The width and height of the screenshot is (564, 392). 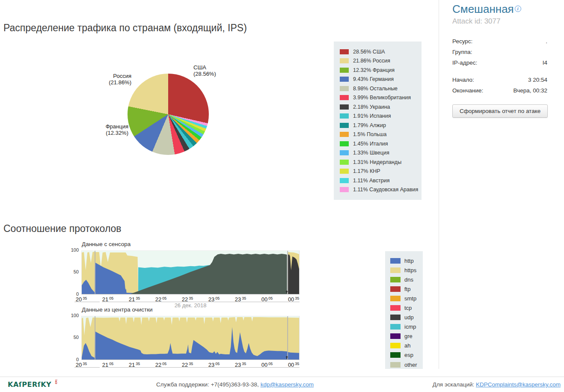 What do you see at coordinates (439, 184) in the screenshot?
I see `sidebar-divider` at bounding box center [439, 184].